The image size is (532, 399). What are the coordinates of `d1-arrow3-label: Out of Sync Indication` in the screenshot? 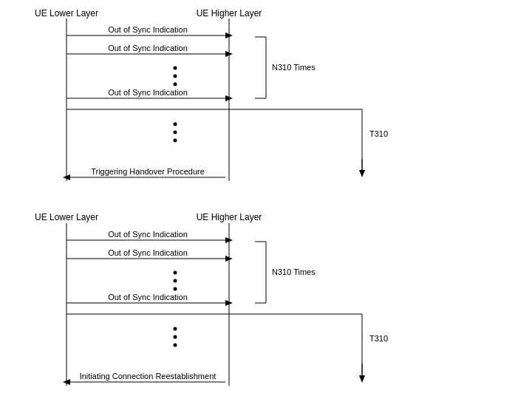 It's located at (148, 92).